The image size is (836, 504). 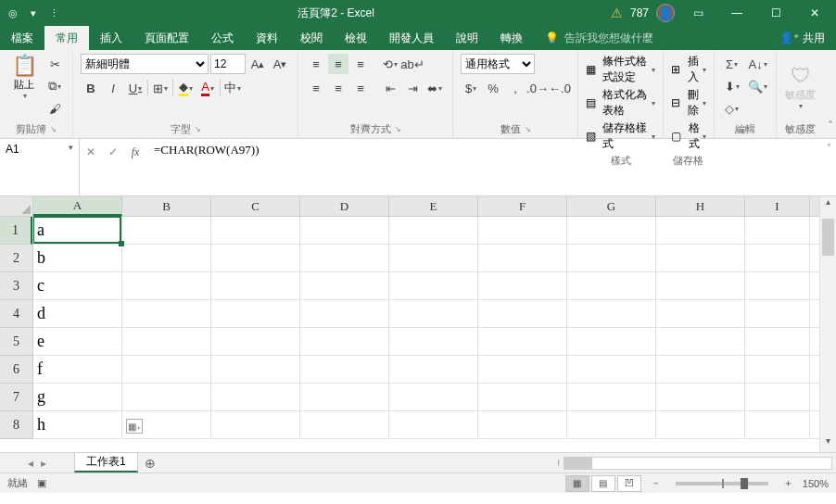 I want to click on macro-record-icon: ▣, so click(x=42, y=484).